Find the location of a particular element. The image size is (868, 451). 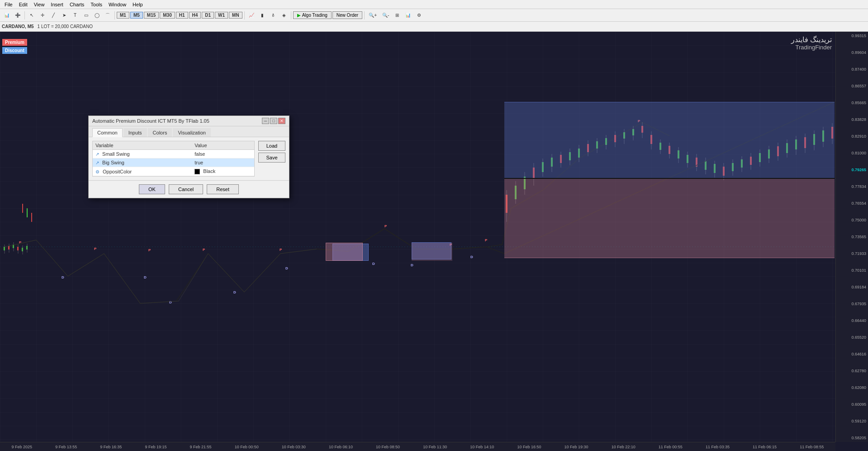

tf-m30: M30 is located at coordinates (167, 15).